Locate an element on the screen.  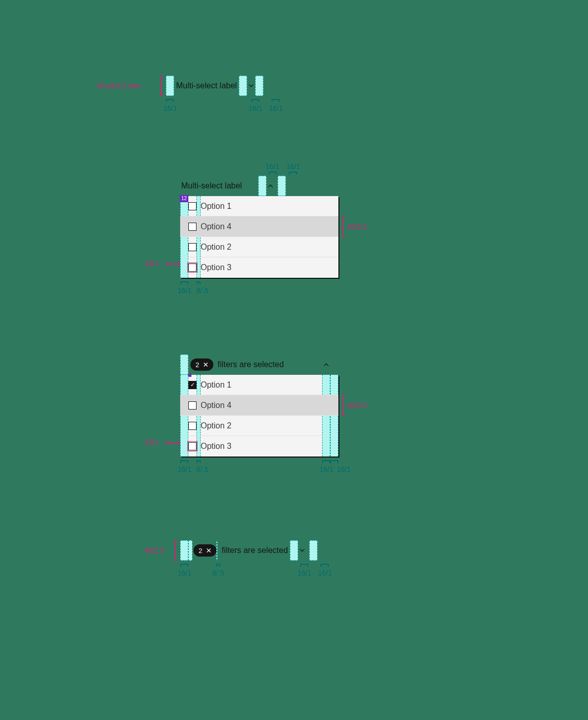
multiselect-control-selected-closed: 2 filters are selected is located at coordinates (249, 550).